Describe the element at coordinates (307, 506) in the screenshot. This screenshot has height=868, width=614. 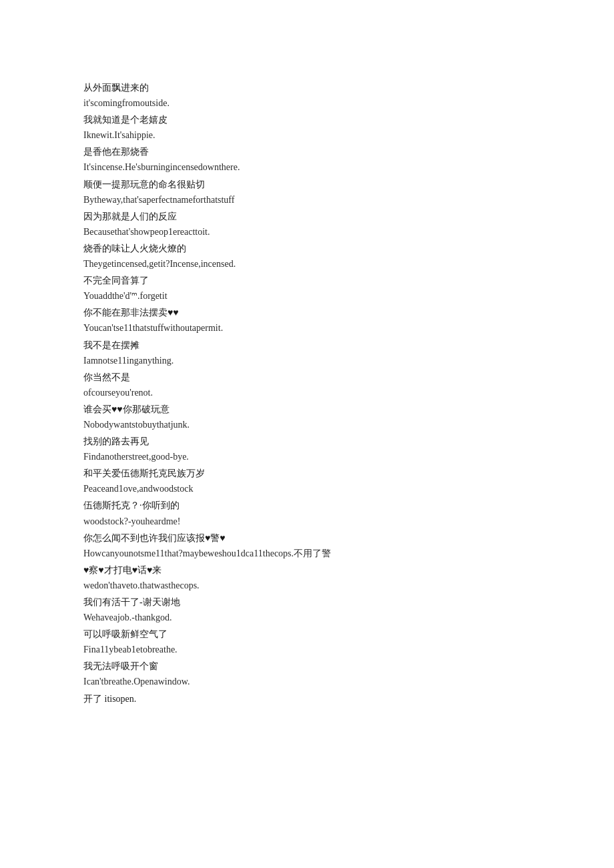
I see `chinese-line-13: 伍德斯托克？·你听到的` at that location.